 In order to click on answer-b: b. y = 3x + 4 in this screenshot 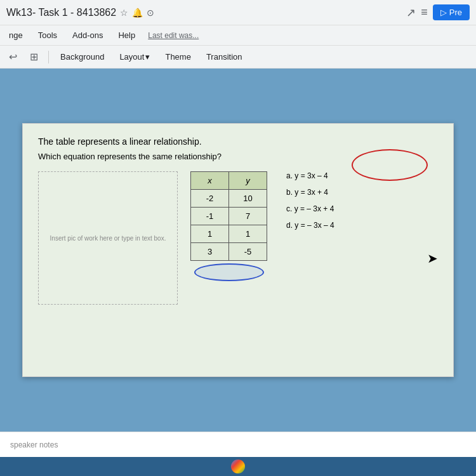, I will do `click(310, 192)`.